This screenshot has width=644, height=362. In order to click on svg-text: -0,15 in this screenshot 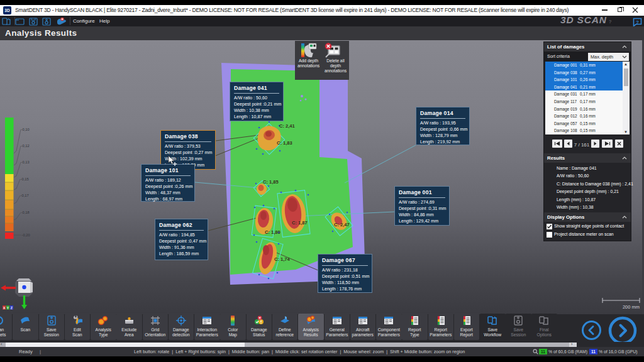, I will do `click(25, 179)`.